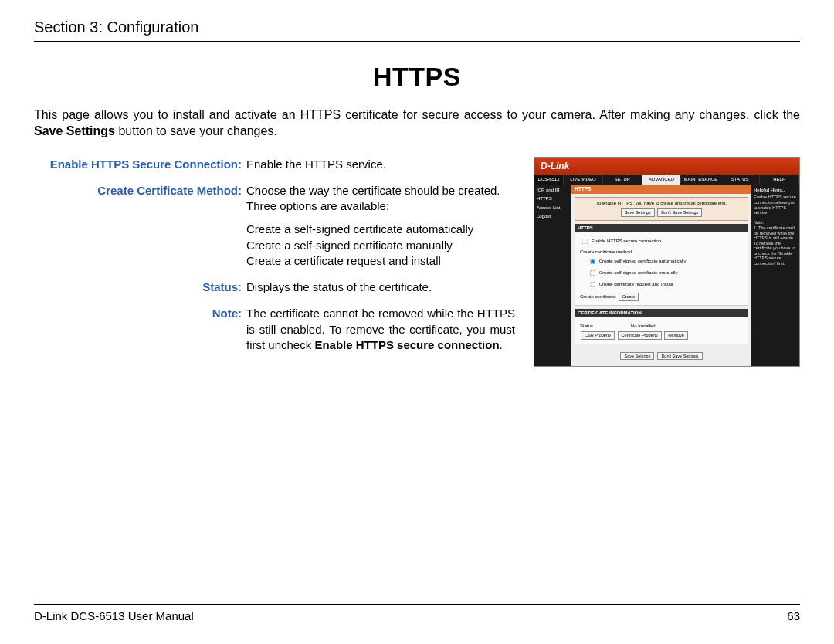  What do you see at coordinates (661, 208) in the screenshot?
I see `notice-box: To enable HTTPS, you have to create and …` at bounding box center [661, 208].